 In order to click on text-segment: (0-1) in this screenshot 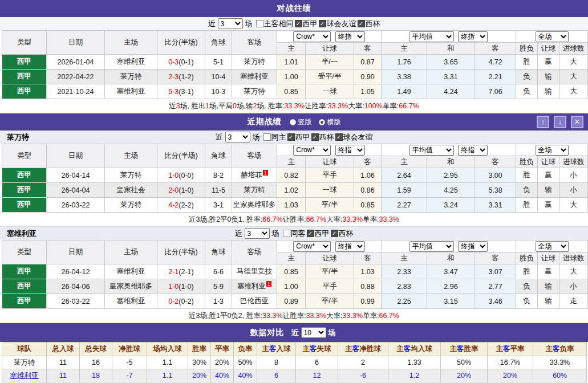, I will do `click(186, 62)`.